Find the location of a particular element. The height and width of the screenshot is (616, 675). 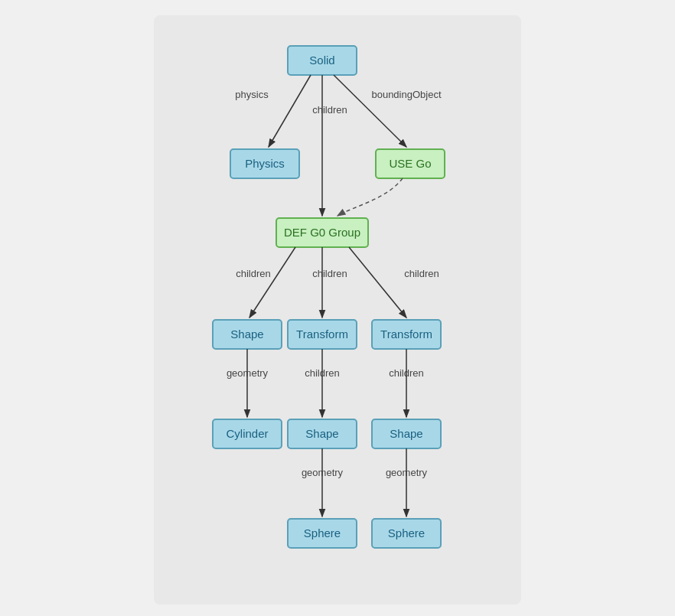

shape3-node-label: Shape is located at coordinates (406, 433).